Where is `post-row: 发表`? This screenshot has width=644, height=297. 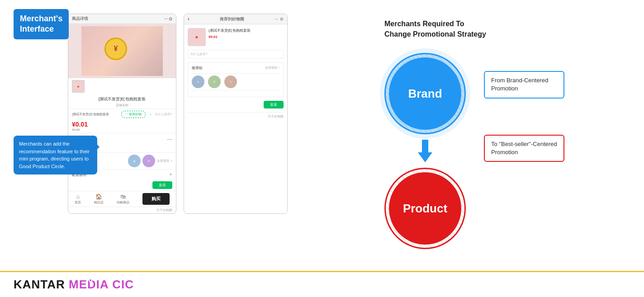 post-row: 发表 is located at coordinates (122, 185).